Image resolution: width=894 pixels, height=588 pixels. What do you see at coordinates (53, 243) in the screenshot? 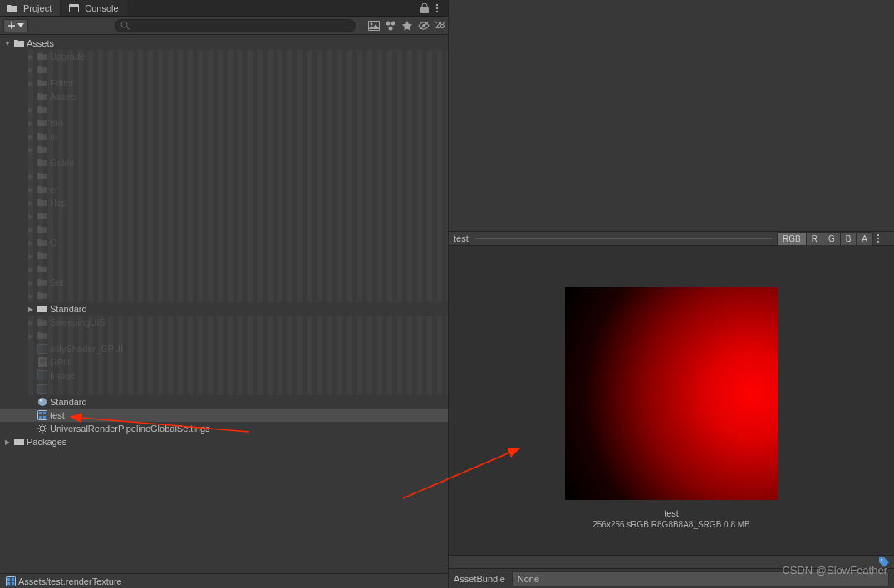
I see `tree-label: Q` at bounding box center [53, 243].